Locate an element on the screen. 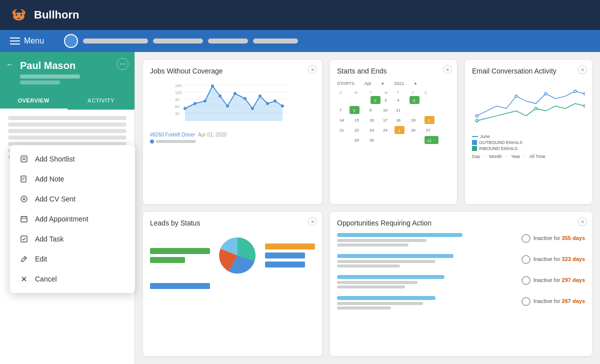 Image resolution: width=600 pixels, height=364 pixels. svg-text: M is located at coordinates (356, 93).